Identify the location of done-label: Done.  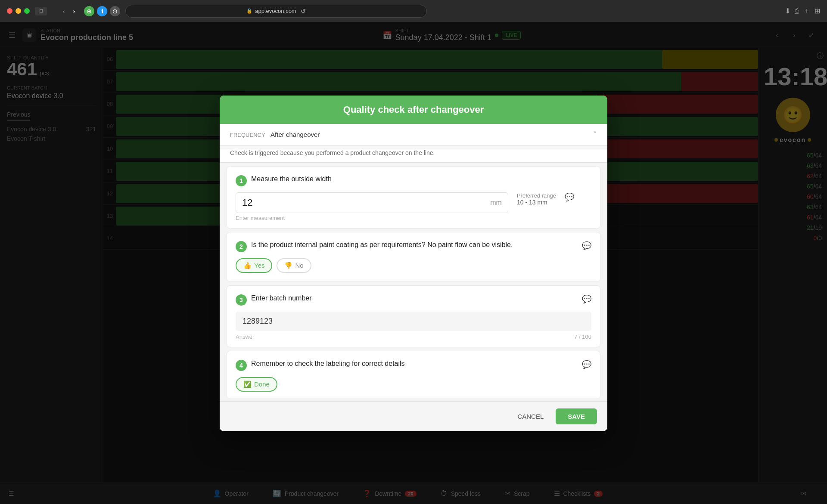
(262, 384).